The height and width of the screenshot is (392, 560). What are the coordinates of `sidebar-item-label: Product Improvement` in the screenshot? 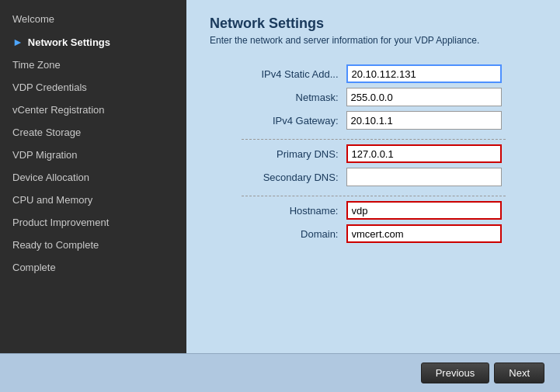 It's located at (61, 222).